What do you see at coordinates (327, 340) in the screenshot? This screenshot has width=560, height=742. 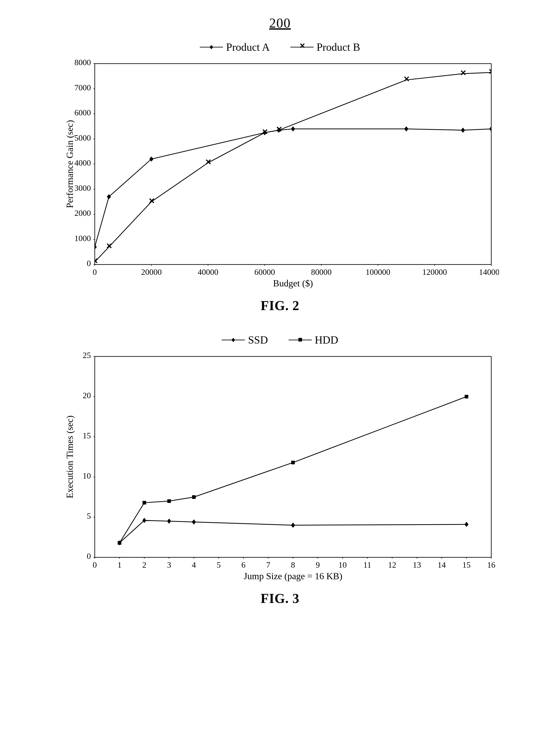 I see `legend-hdd-label: HDD` at bounding box center [327, 340].